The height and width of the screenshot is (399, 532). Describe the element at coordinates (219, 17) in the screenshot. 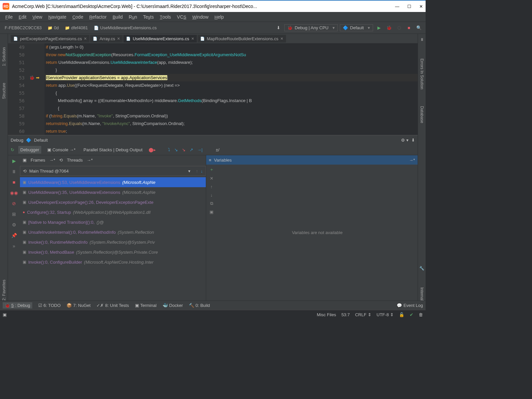

I see `menu-help: Help` at that location.